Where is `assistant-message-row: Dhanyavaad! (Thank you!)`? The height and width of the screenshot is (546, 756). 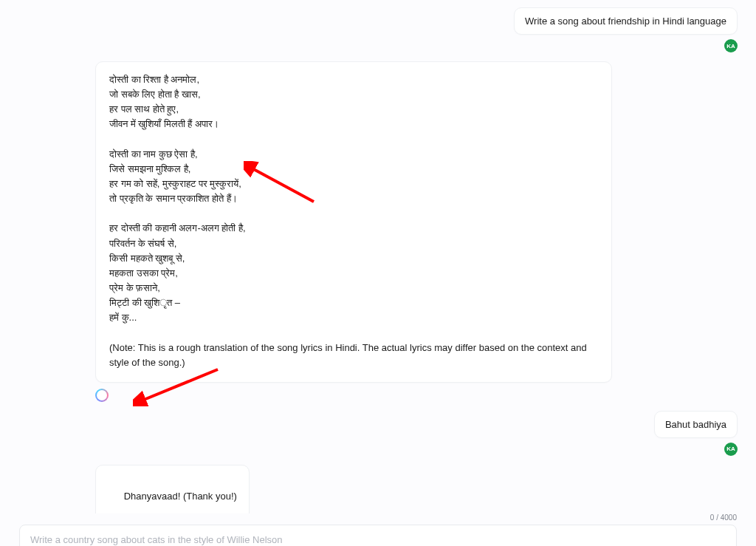 assistant-message-row: Dhanyavaad! (Thank you!) is located at coordinates (378, 489).